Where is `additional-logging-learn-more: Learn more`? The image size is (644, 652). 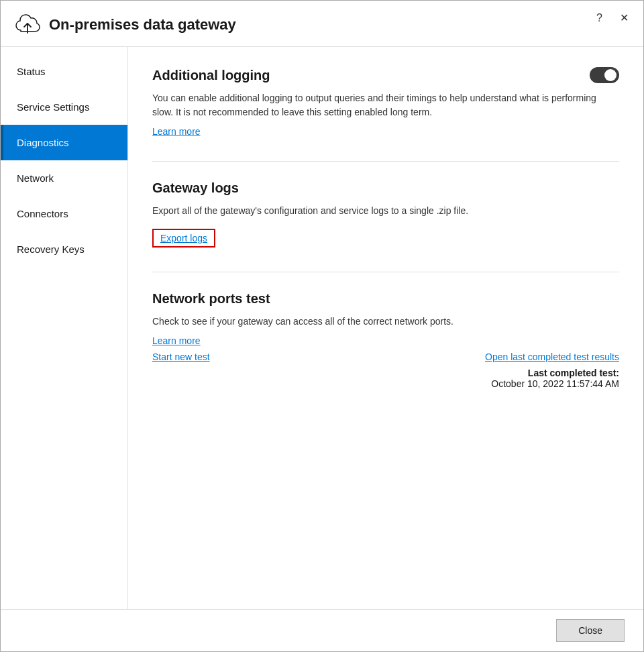
additional-logging-learn-more: Learn more is located at coordinates (176, 131).